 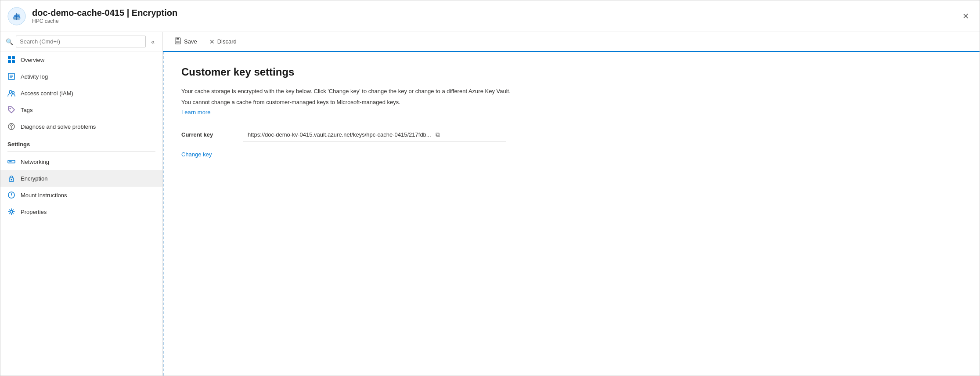 I want to click on search-bar: 🔍 «, so click(x=82, y=42).